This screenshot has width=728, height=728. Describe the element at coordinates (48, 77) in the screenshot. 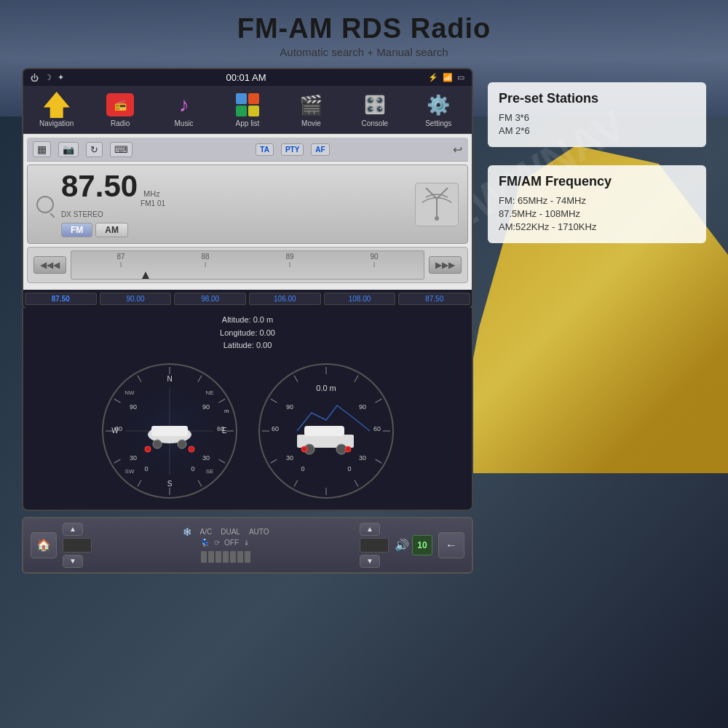

I see `moon-icon: ☽` at that location.